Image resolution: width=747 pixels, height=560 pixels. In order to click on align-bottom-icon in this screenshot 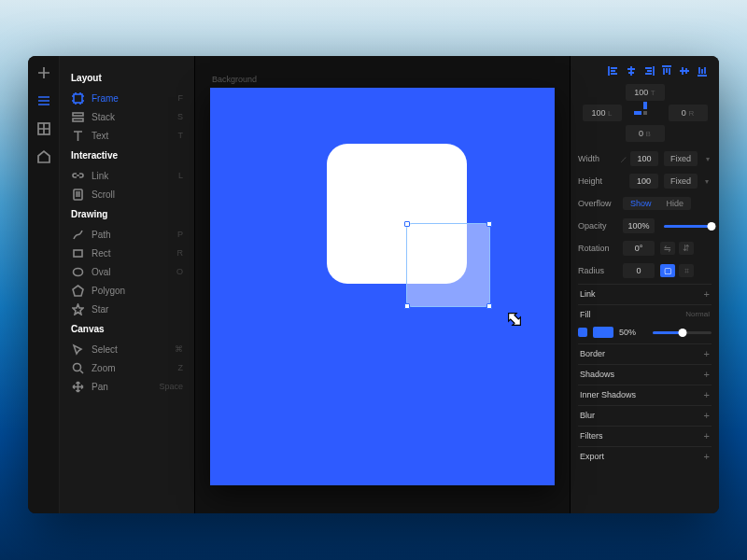, I will do `click(702, 71)`.